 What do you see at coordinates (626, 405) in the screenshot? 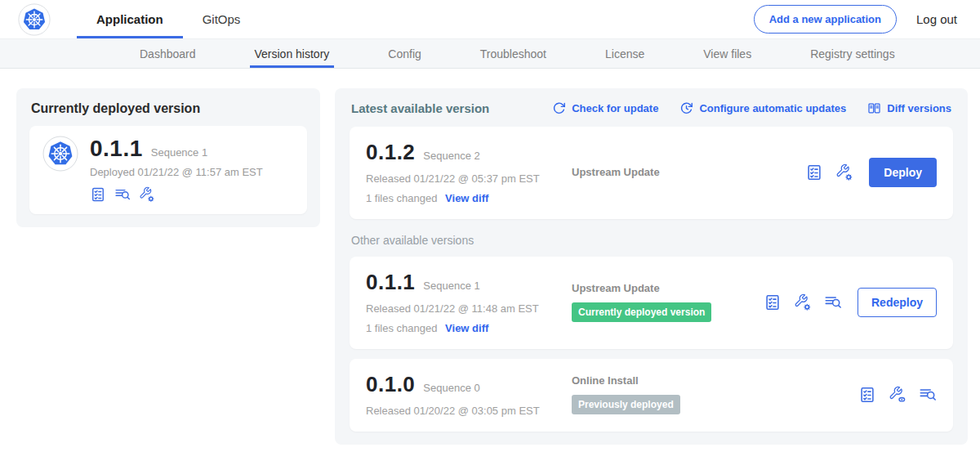
I see `previously-deployed-badge: Previously deployed` at bounding box center [626, 405].